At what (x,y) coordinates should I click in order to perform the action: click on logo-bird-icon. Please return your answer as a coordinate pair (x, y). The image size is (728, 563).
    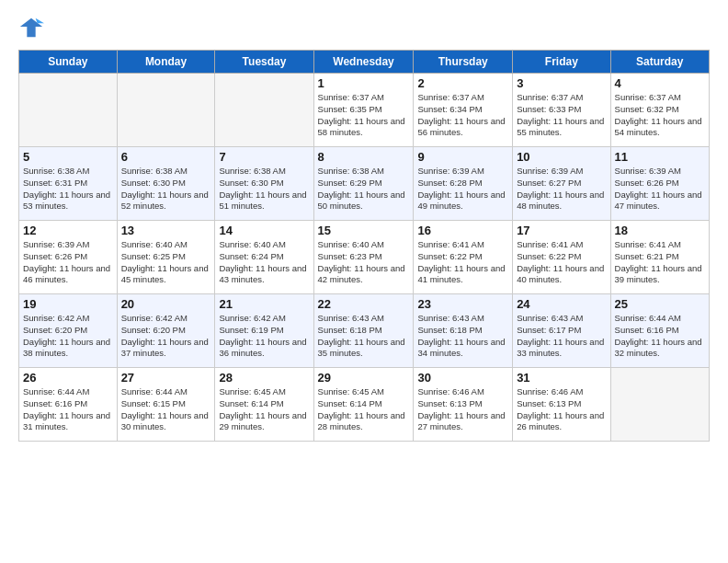
    Looking at the image, I should click on (31, 28).